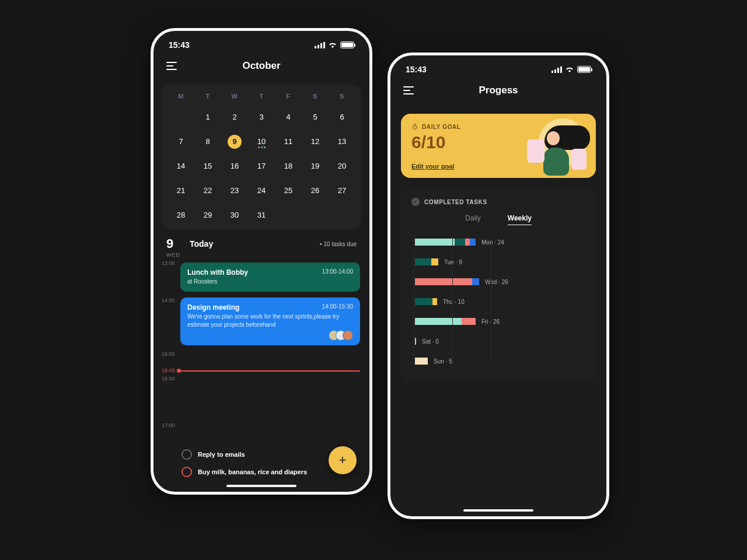 This screenshot has height=560, width=747. What do you see at coordinates (168, 263) in the screenshot?
I see `time-label-1300: 13:00` at bounding box center [168, 263].